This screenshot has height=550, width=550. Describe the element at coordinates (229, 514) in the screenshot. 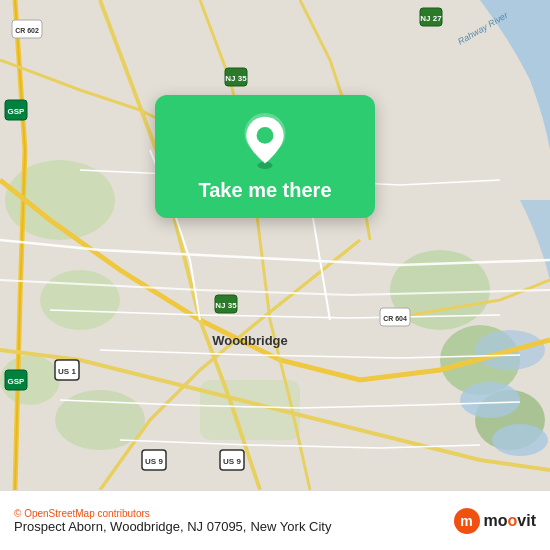

I see `osm-attribution: © OpenStreetMap contributors` at that location.